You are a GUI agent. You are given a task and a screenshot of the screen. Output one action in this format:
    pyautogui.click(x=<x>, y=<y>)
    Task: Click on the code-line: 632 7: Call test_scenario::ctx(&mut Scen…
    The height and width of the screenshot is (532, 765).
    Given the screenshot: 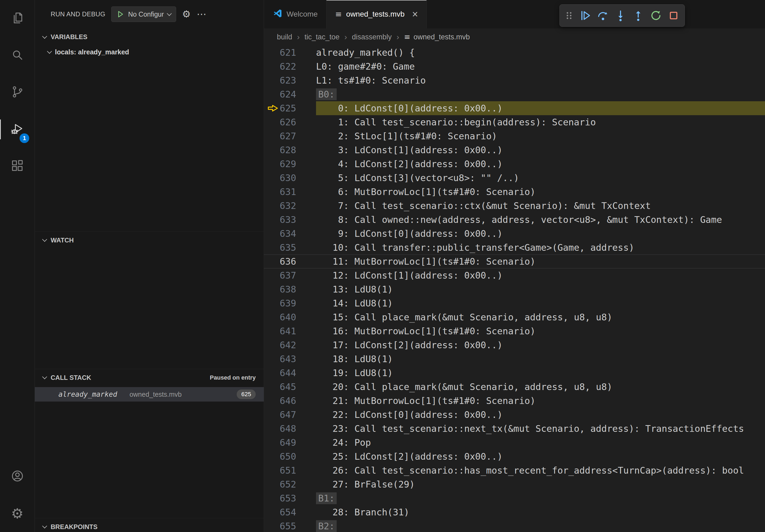 What is the action you would take?
    pyautogui.click(x=514, y=206)
    